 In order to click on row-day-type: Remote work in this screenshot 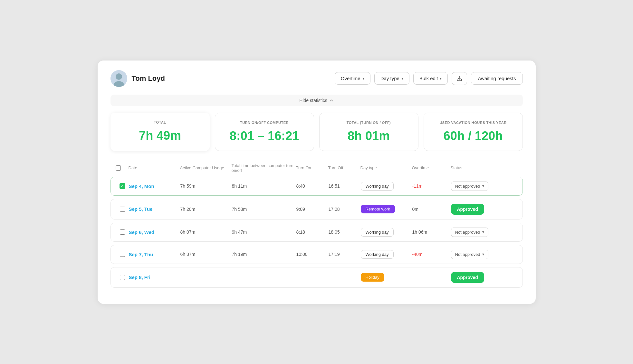, I will do `click(387, 209)`.